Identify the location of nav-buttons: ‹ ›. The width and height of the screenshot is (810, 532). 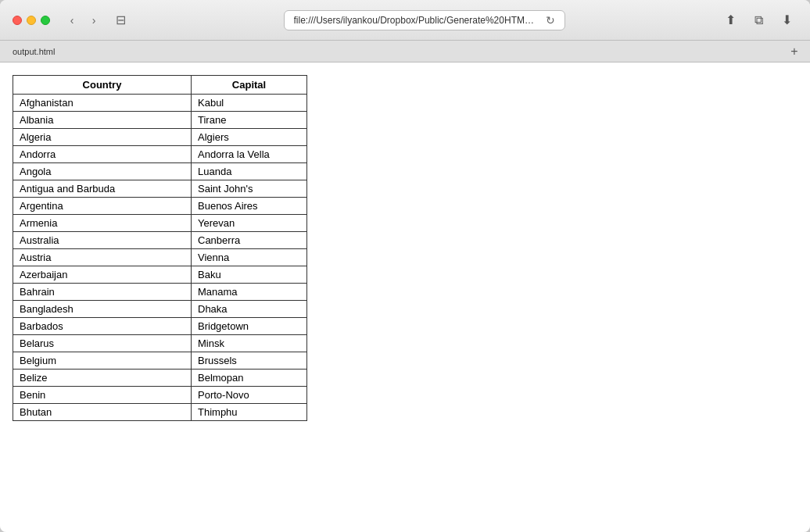
(83, 20).